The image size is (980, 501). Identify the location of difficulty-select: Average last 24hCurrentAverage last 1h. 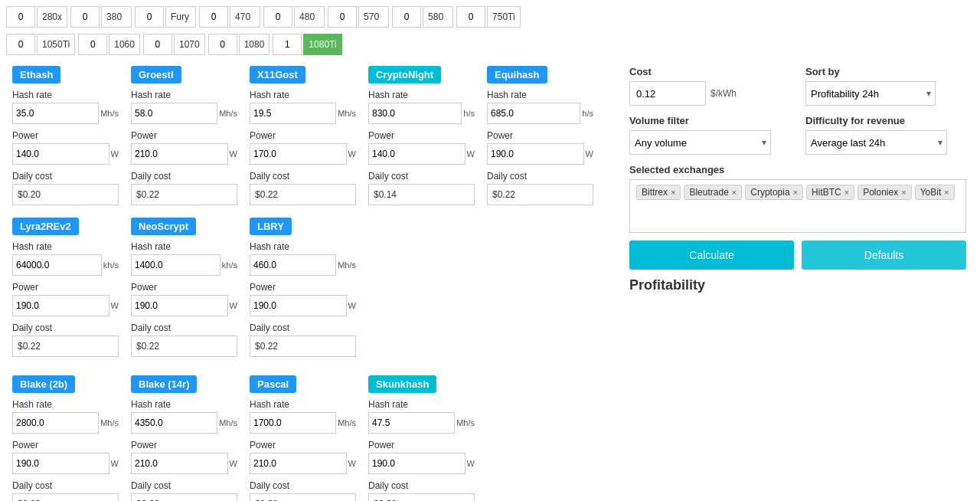
(876, 142).